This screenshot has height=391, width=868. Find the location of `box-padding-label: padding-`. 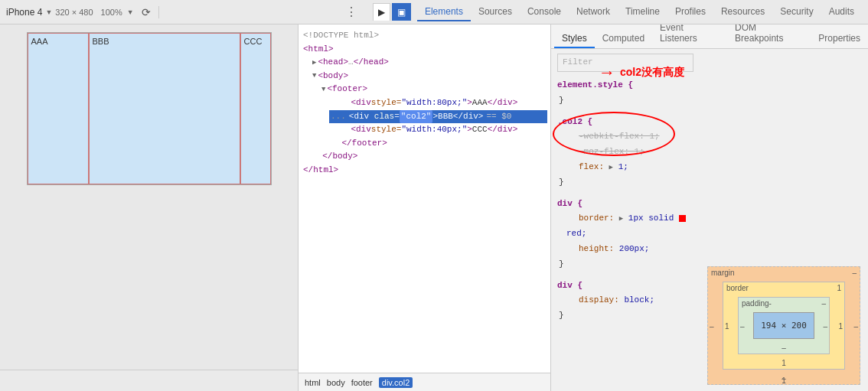

box-padding-label: padding- is located at coordinates (756, 303).